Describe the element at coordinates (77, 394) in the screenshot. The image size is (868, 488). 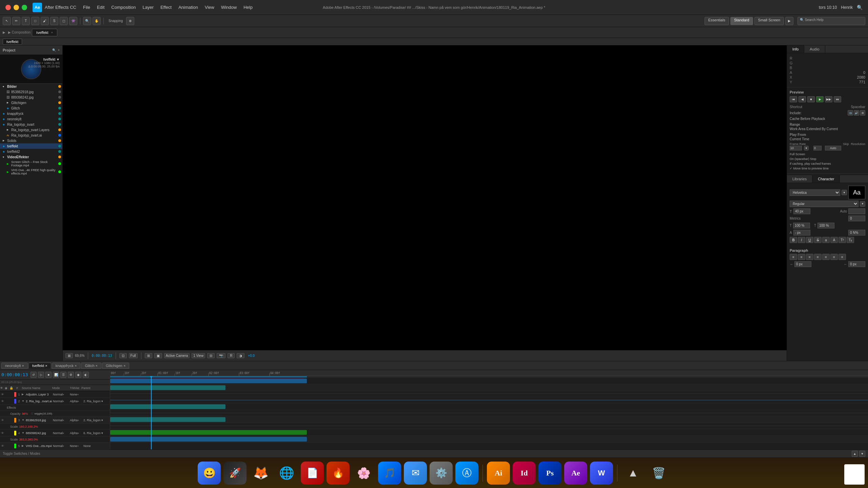
I see `trkmat-1: None▾` at that location.